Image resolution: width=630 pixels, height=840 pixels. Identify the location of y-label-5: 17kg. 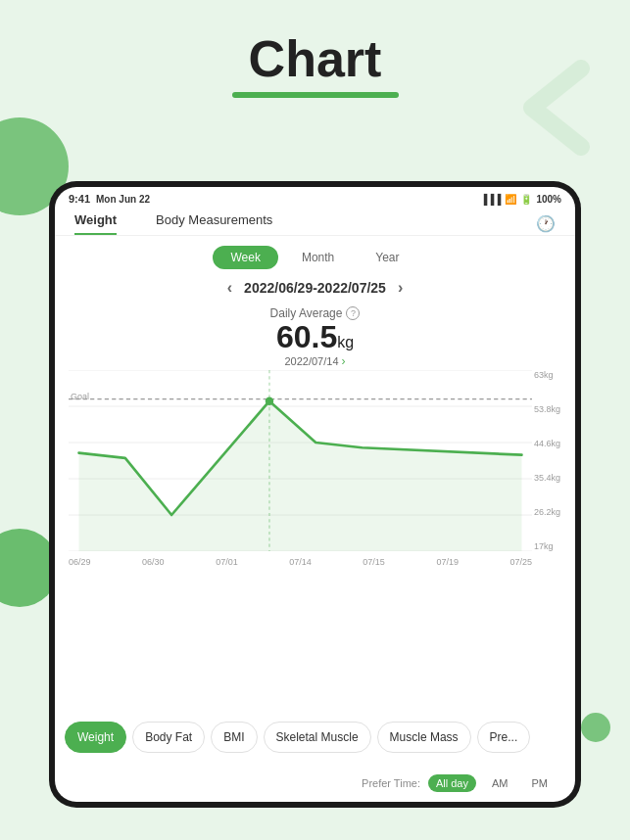
(547, 546).